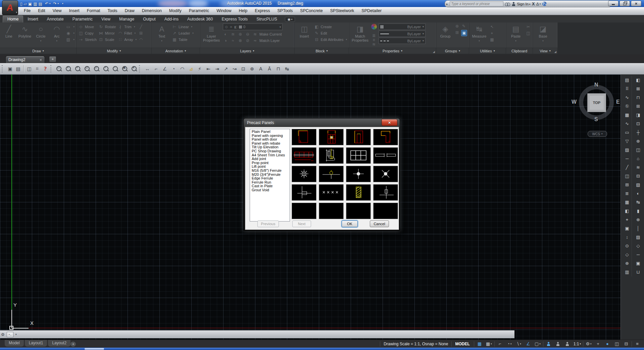  I want to click on clean-screen-icon: ⊟, so click(626, 344).